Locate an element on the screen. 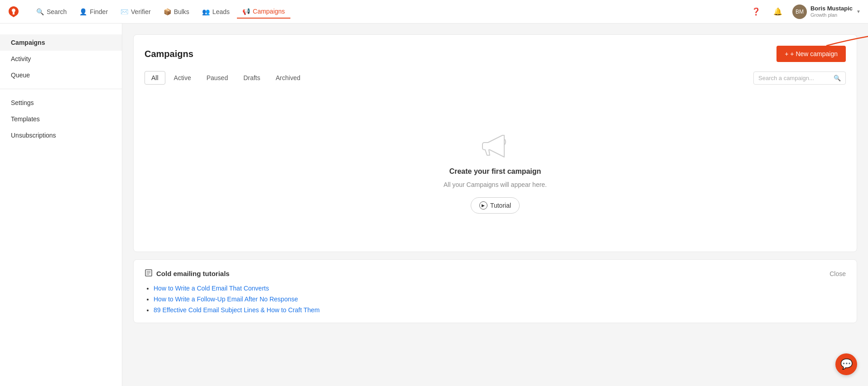 This screenshot has width=868, height=386. nav-links: 🔍 Search 👤 Finder ✉️ Verifier 📦 Bulks 👥 … is located at coordinates (390, 12).